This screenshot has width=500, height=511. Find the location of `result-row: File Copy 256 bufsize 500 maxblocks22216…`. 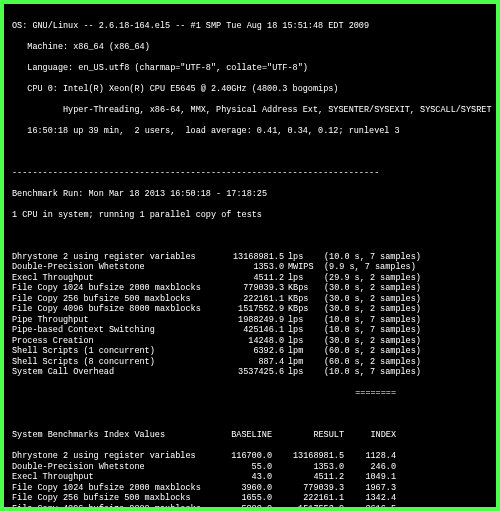

result-row: File Copy 256 bufsize 500 maxblocks22216… is located at coordinates (250, 300).